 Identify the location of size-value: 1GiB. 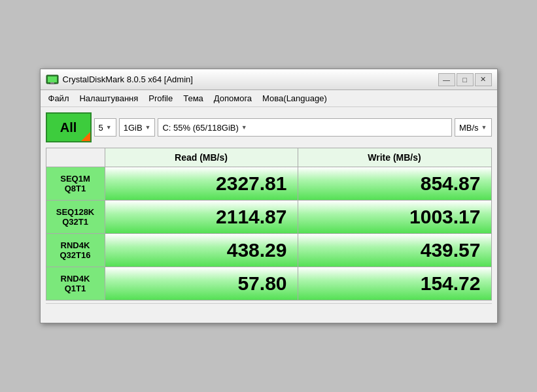
(133, 128).